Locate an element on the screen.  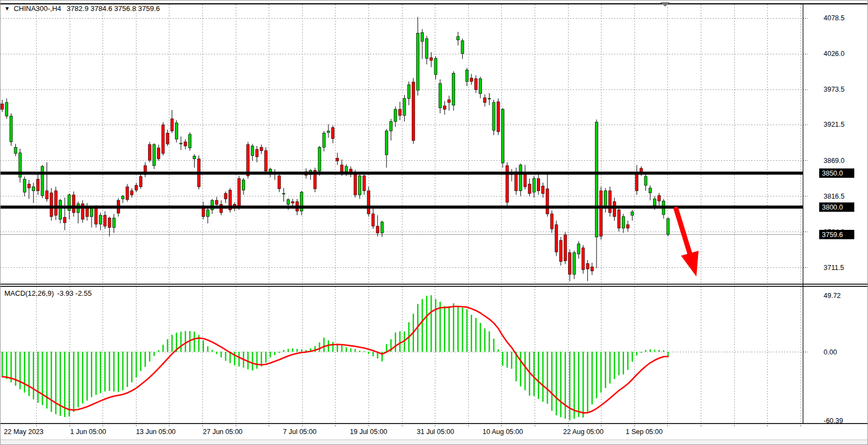
time-tick-label: 22 May 2023 is located at coordinates (24, 432).